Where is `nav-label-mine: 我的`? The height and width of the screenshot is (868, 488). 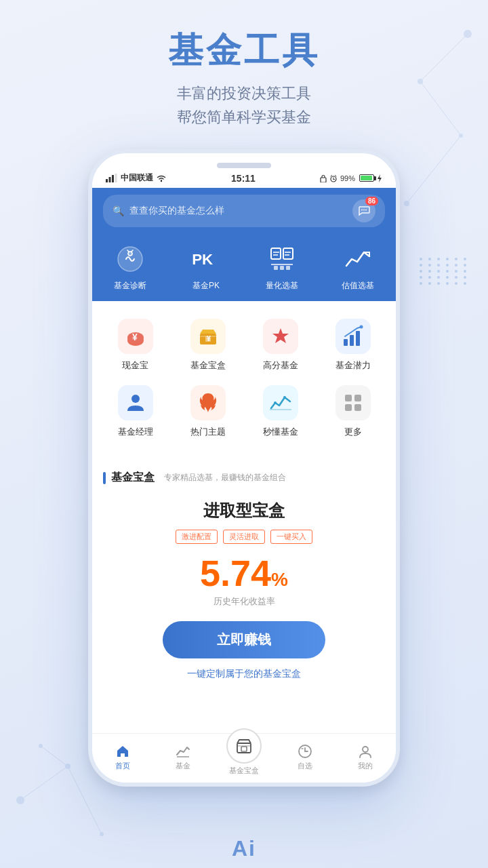
nav-label-mine: 我的 is located at coordinates (365, 766).